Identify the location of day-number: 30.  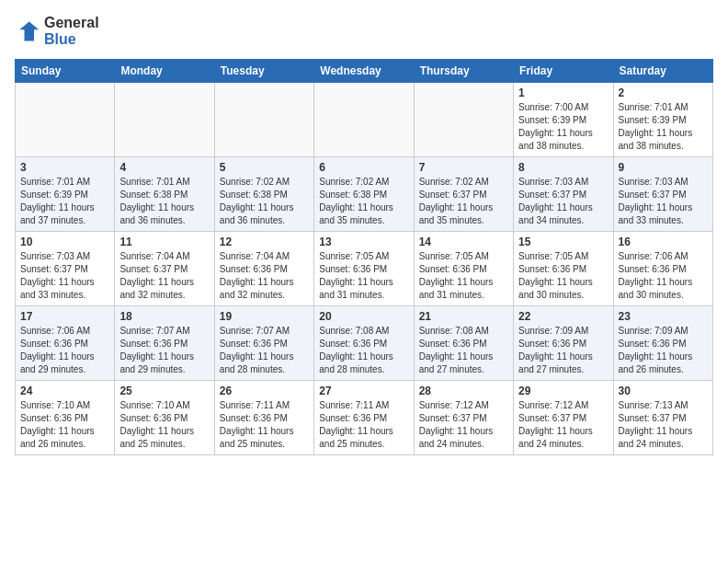
(664, 391).